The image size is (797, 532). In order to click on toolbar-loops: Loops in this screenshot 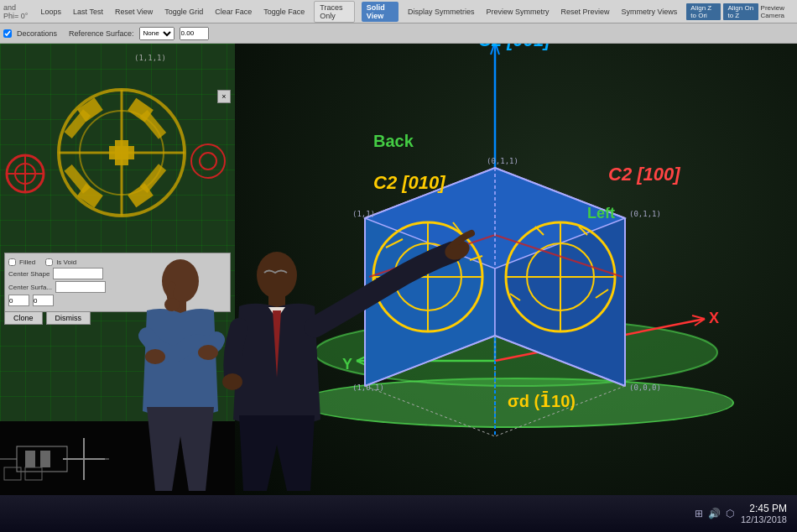, I will do `click(52, 12)`.